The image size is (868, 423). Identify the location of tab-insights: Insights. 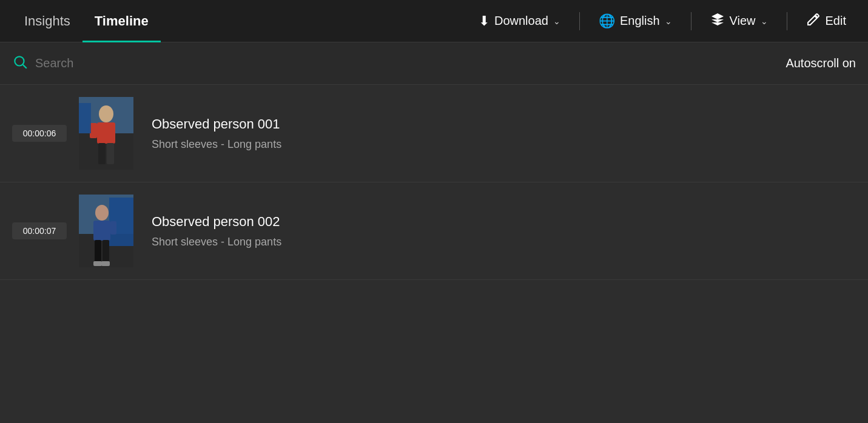
(47, 21).